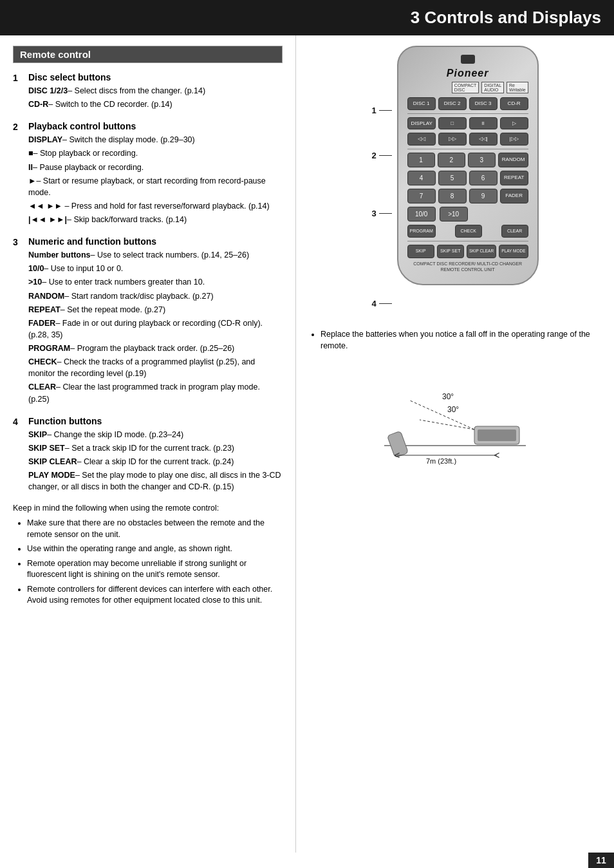 The width and height of the screenshot is (614, 868). What do you see at coordinates (452, 124) in the screenshot?
I see `stop-button: □` at bounding box center [452, 124].